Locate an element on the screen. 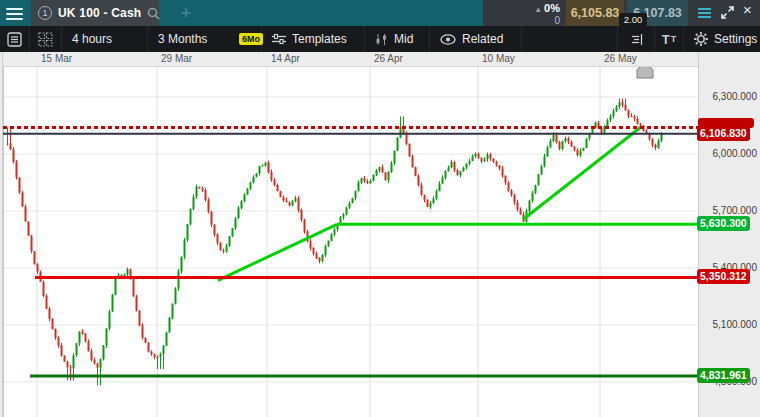 This screenshot has width=760, height=417. price-tag-support-dark-green: 4,831.961 is located at coordinates (724, 376).